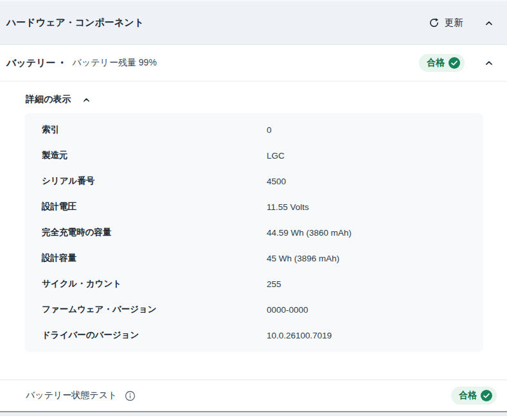 Image resolution: width=507 pixels, height=420 pixels. I want to click on detail-row: シリアル番号 4500, so click(254, 181).